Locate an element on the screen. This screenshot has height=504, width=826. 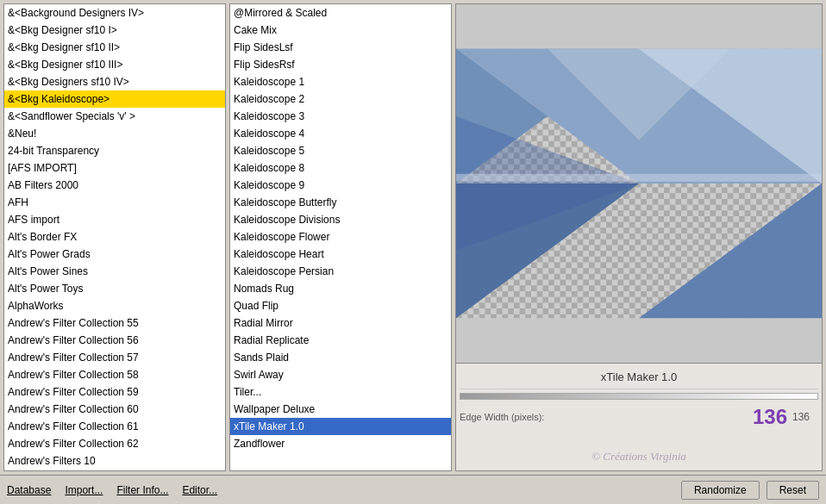
watermark: © Créations Virginia is located at coordinates (639, 457).